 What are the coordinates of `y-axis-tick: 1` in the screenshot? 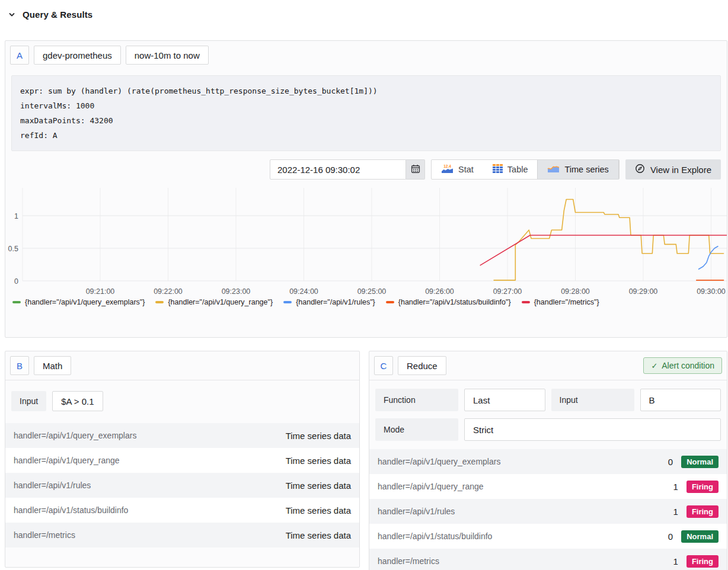 It's located at (17, 216).